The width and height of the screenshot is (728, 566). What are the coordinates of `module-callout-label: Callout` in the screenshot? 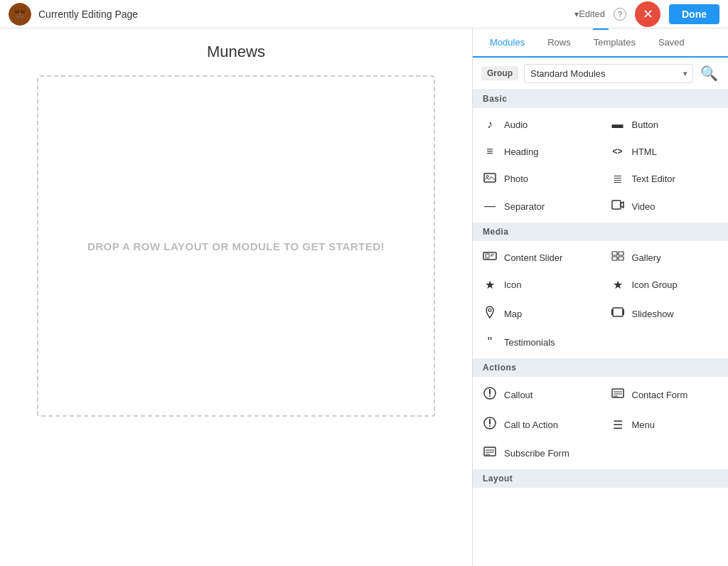 It's located at (518, 395).